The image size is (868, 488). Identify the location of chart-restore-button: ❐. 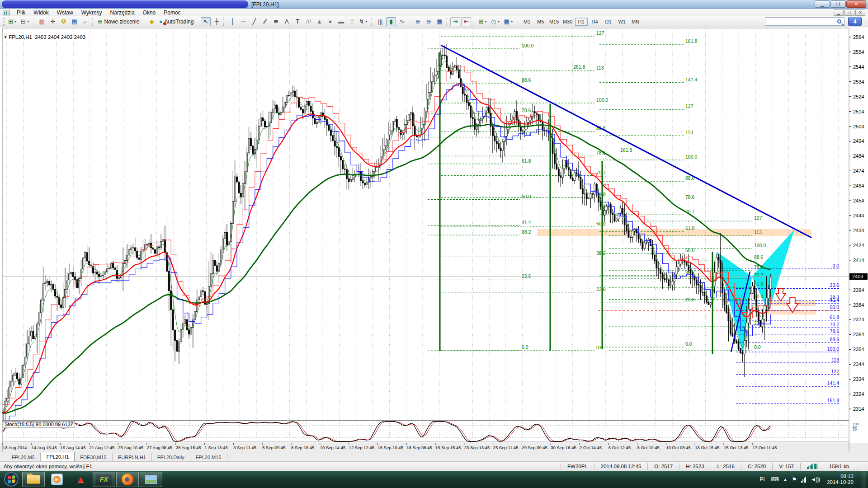
(849, 13).